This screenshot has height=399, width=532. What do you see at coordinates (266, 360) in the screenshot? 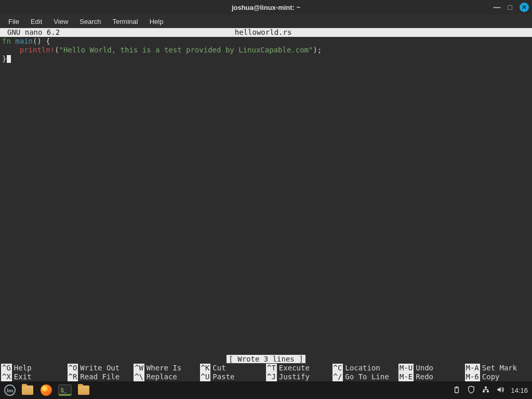
I see `nano-status-line: [ Wrote 3 lines ]` at bounding box center [266, 360].